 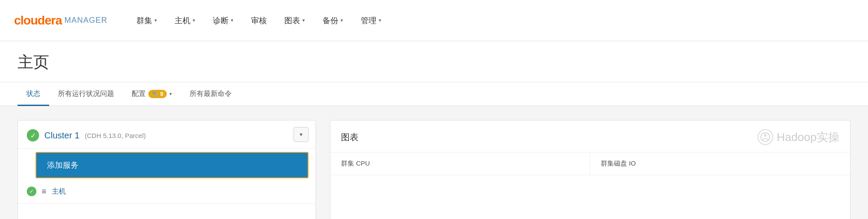 I want to click on tab-status: 状态, so click(x=33, y=94).